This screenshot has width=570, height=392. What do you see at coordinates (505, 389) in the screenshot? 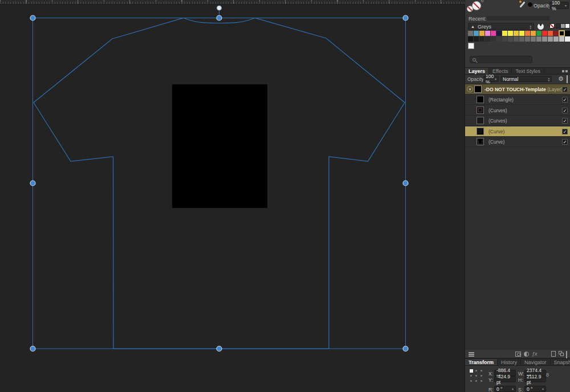
I see `rotation-dropdown: 0 °▾` at bounding box center [505, 389].